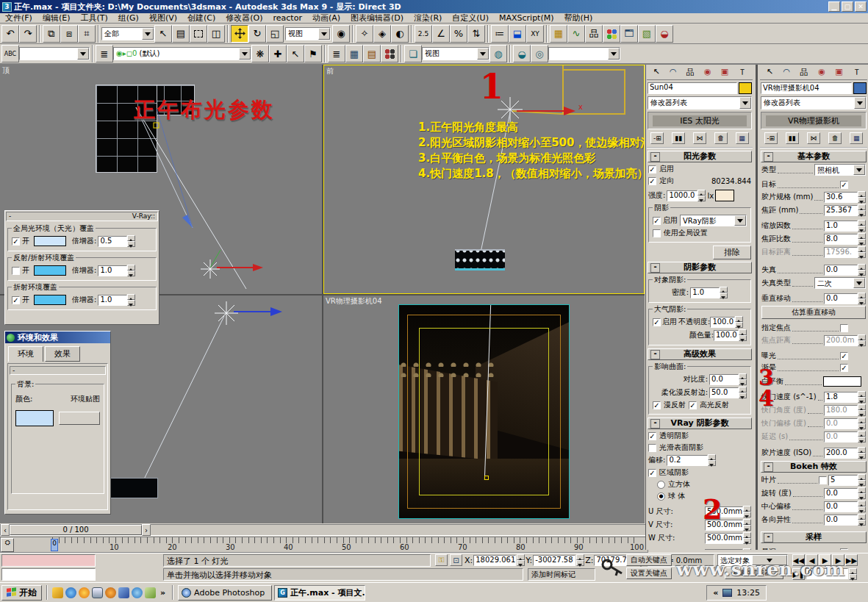 Image resolution: width=868 pixels, height=602 pixels. What do you see at coordinates (653, 181) in the screenshot?
I see `sun-targeted-checkbox: ✓` at bounding box center [653, 181].